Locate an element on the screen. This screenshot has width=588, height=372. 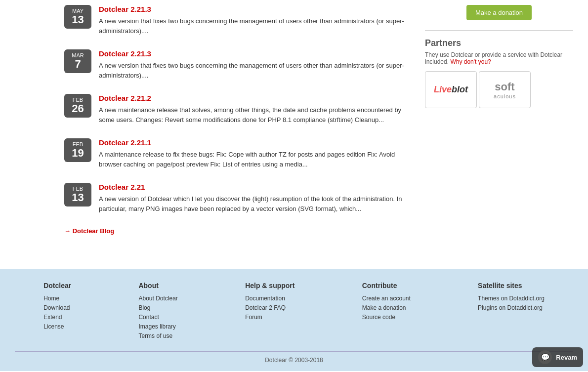
footer-link-list: Themes on Dotaddict.orgPlugins on Dotadd… is located at coordinates (511, 303).